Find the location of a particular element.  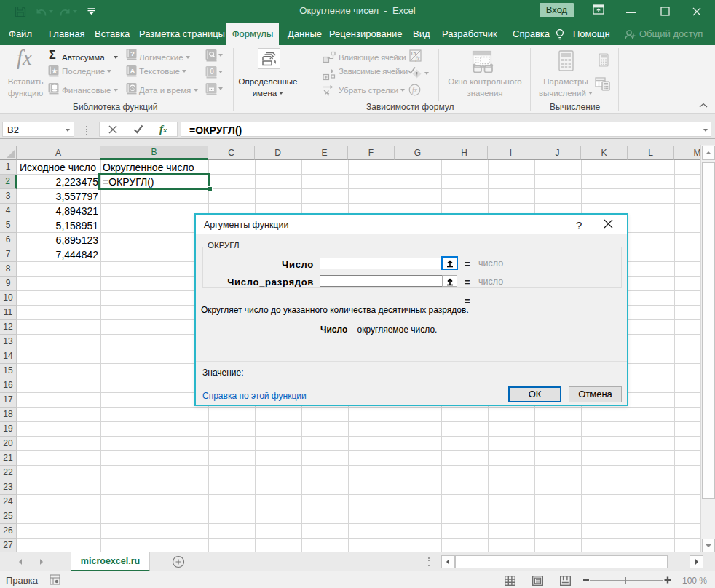

svg-text: A is located at coordinates (133, 71).